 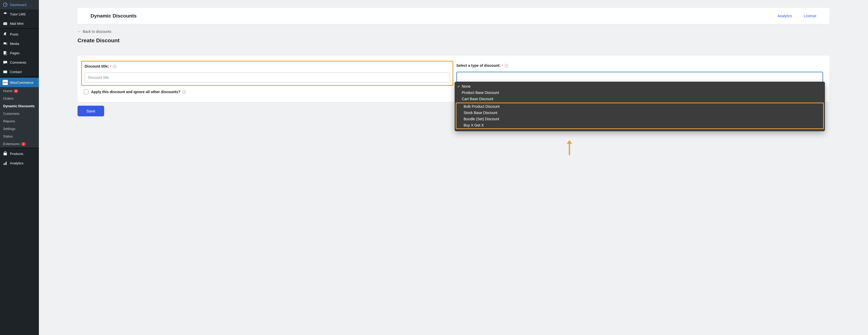 I want to click on submenu-label: Extensions, so click(x=11, y=144).